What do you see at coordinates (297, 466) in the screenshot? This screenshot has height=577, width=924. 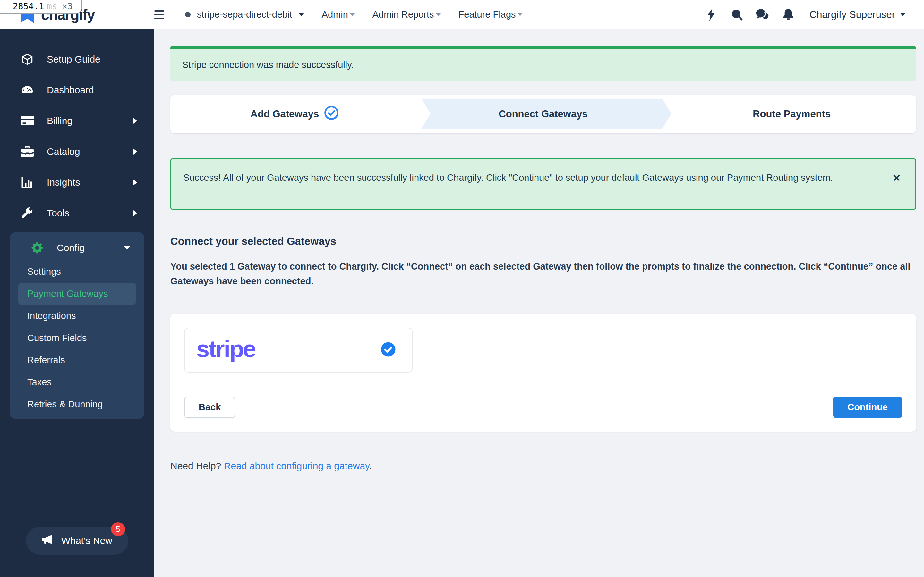 I see `configure-gateway-link: Read about configuring a gateway` at bounding box center [297, 466].